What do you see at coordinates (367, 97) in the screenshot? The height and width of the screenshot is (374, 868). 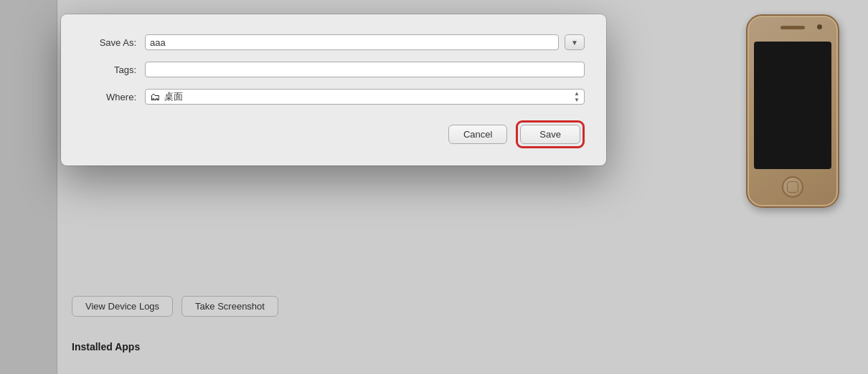 I see `where-value: 桌面` at bounding box center [367, 97].